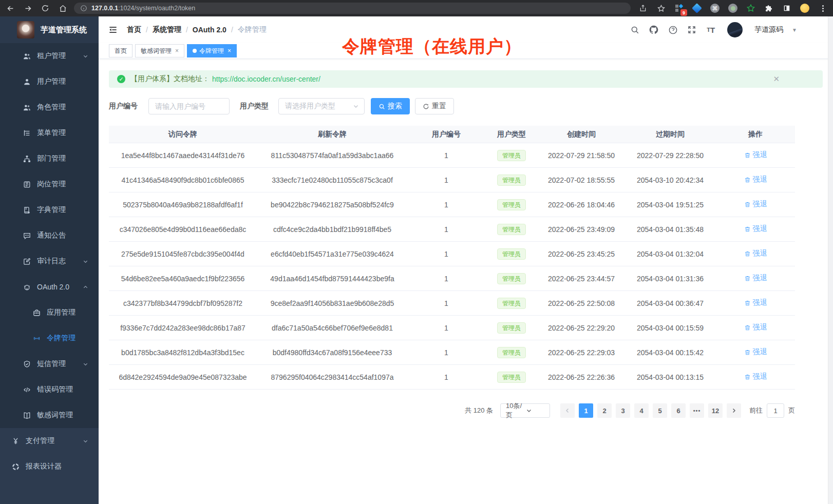 The width and height of the screenshot is (833, 504). What do you see at coordinates (49, 236) in the screenshot?
I see `sidebar-item-7: 通知公告` at bounding box center [49, 236].